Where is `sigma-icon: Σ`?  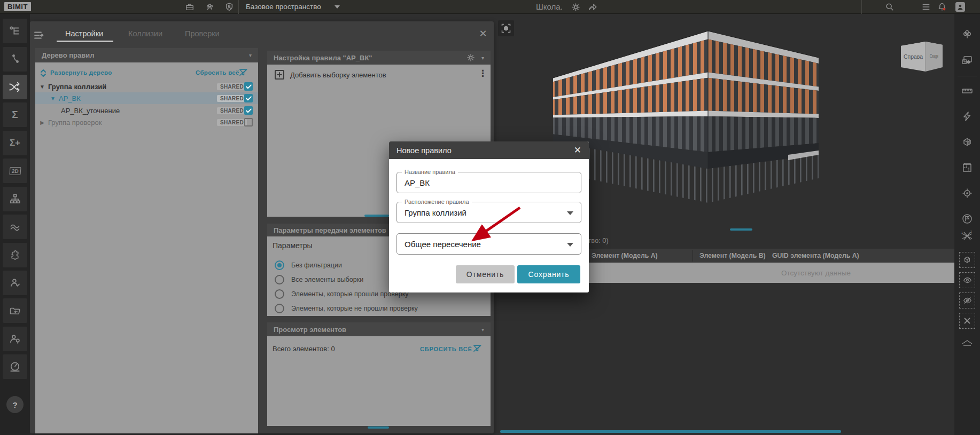
sigma-icon: Σ is located at coordinates (15, 115).